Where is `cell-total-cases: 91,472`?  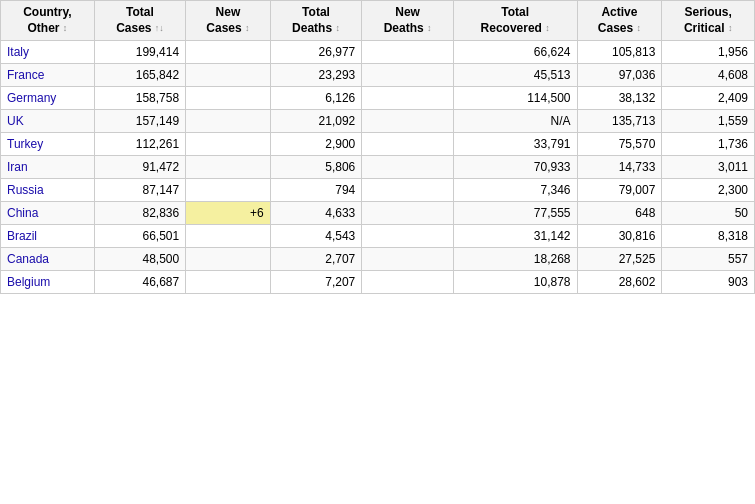 cell-total-cases: 91,472 is located at coordinates (140, 168).